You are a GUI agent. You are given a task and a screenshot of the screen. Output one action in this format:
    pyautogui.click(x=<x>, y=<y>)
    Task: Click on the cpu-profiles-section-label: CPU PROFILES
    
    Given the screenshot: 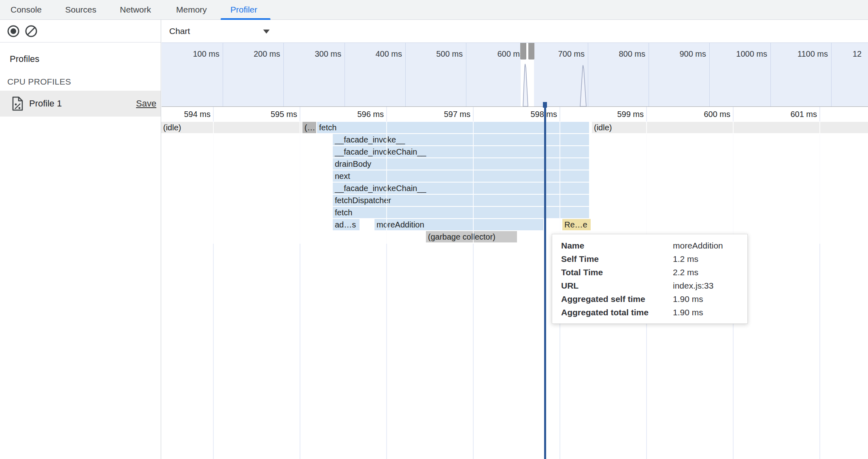 What is the action you would take?
    pyautogui.click(x=39, y=82)
    